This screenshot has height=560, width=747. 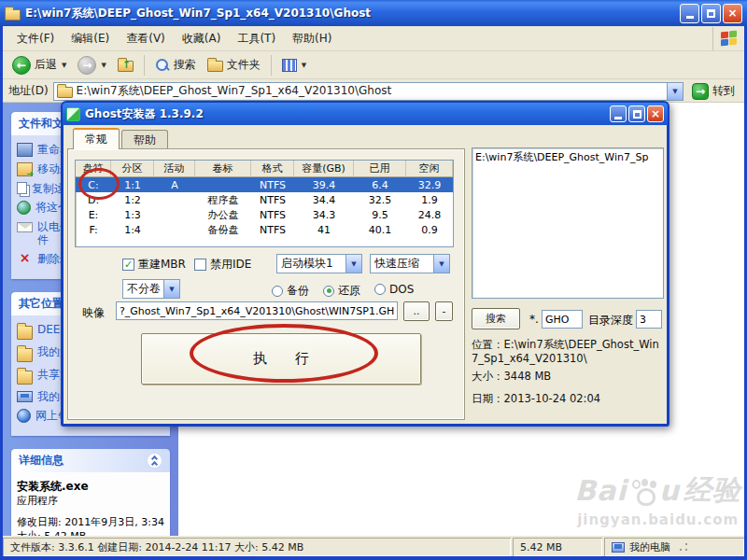 I want to click on boot-module-select: 启动模块1 ▼, so click(x=319, y=263).